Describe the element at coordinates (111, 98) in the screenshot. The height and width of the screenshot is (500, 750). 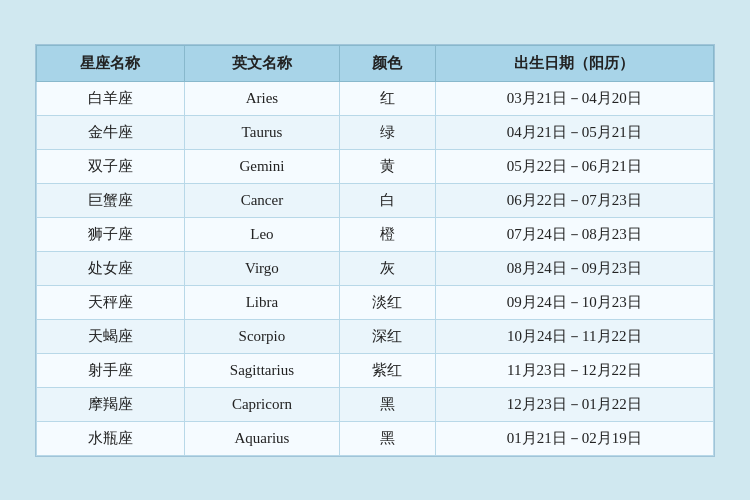
I see `cell-chinese-name: 白羊座` at that location.